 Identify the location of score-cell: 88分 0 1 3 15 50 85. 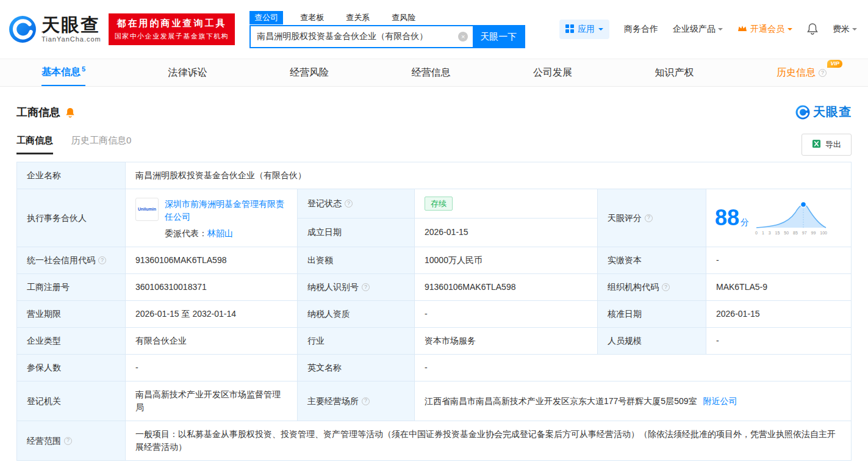
(779, 219).